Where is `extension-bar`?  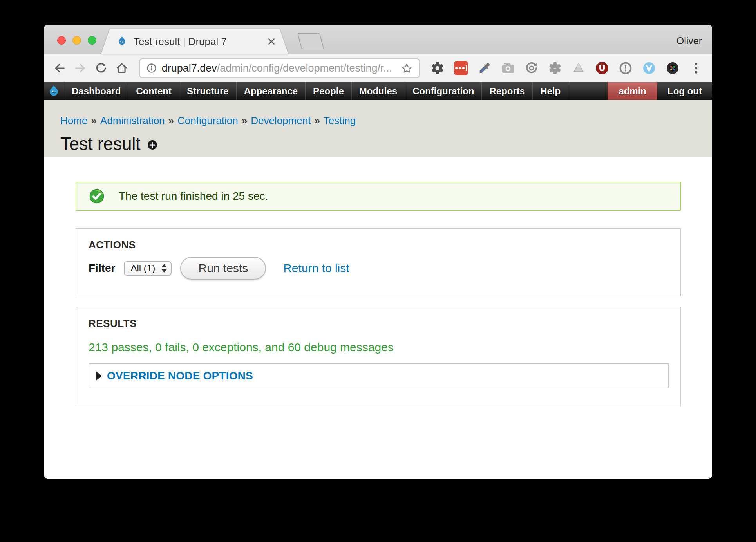 extension-bar is located at coordinates (567, 68).